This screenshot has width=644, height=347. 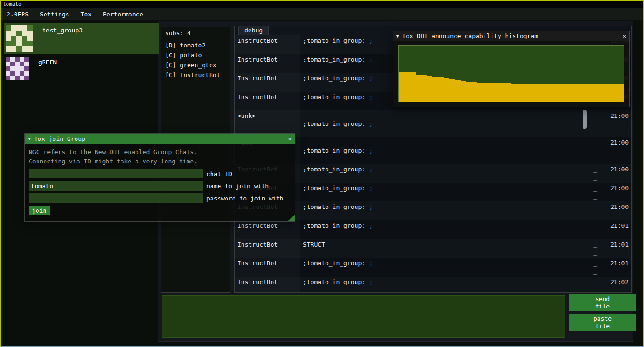 What do you see at coordinates (511, 74) in the screenshot?
I see `histogram-window-body` at bounding box center [511, 74].